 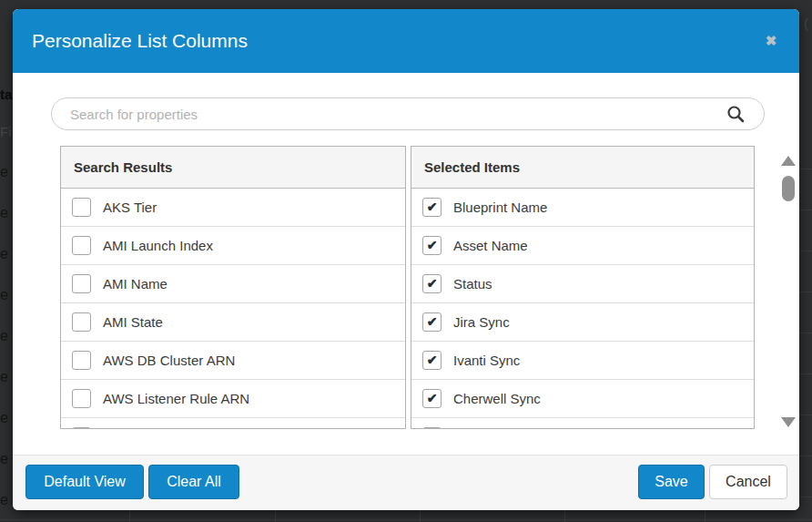 I want to click on item-label: Cherwell Sync, so click(x=497, y=399).